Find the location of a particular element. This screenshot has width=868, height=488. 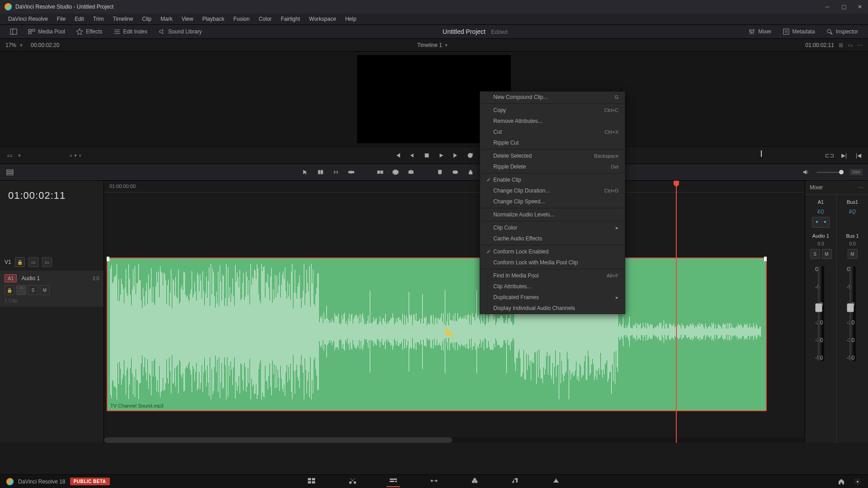

settings-icon is located at coordinates (858, 482).